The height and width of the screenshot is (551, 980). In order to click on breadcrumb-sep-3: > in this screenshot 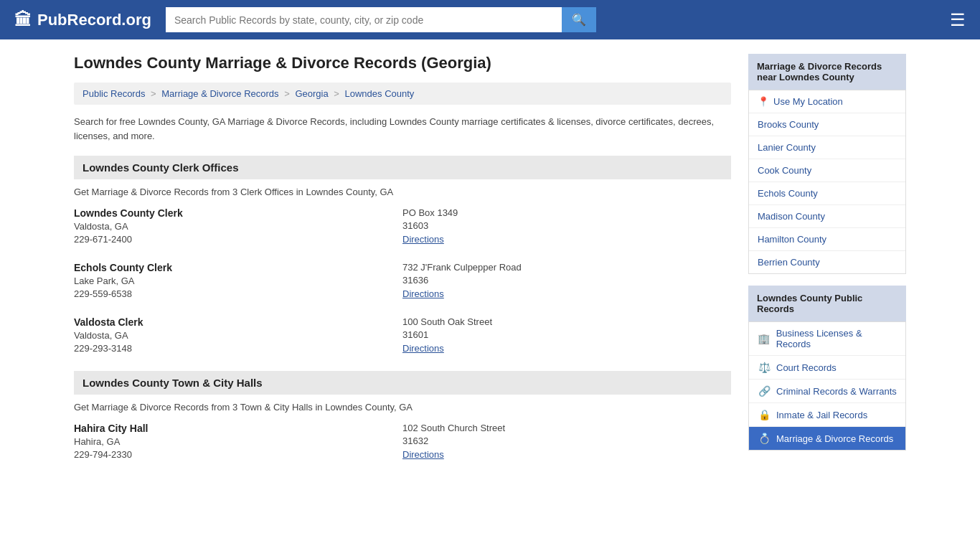, I will do `click(337, 93)`.